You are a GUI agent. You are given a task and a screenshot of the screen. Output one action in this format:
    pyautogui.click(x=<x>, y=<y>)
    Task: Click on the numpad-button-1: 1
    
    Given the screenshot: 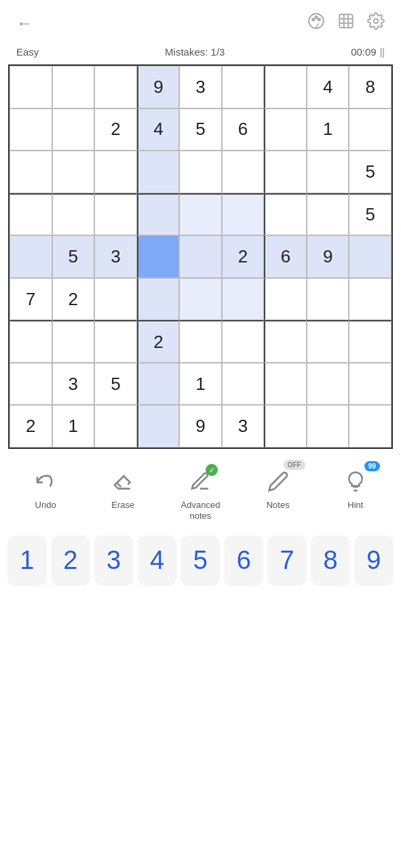 What is the action you would take?
    pyautogui.click(x=27, y=560)
    